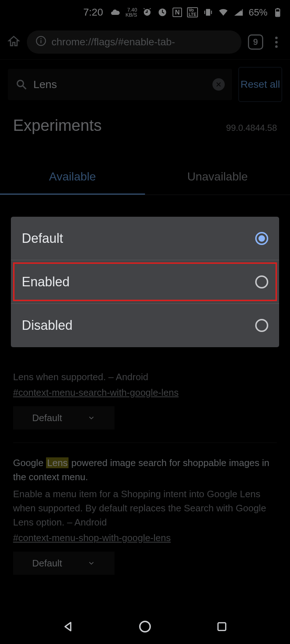  Describe the element at coordinates (46, 282) in the screenshot. I see `option-label: Enabled` at that location.